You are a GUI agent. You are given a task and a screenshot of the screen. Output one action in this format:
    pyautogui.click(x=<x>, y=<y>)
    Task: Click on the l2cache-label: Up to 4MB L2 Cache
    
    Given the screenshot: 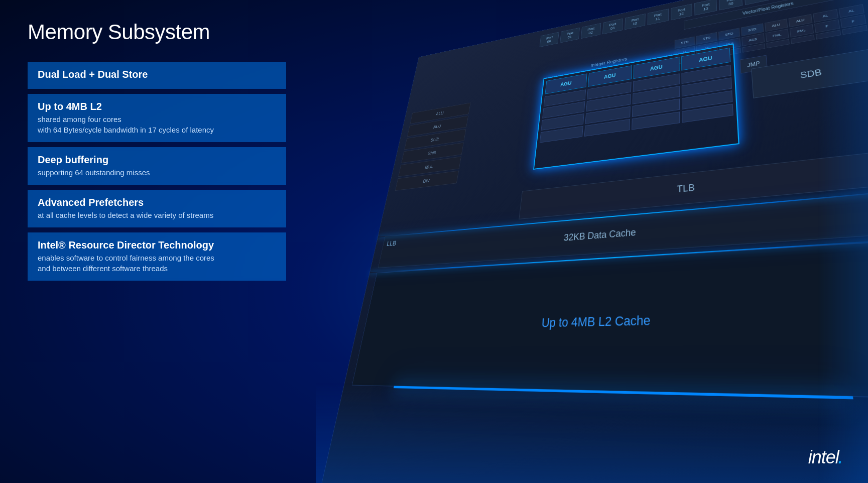 What is the action you would take?
    pyautogui.click(x=595, y=322)
    